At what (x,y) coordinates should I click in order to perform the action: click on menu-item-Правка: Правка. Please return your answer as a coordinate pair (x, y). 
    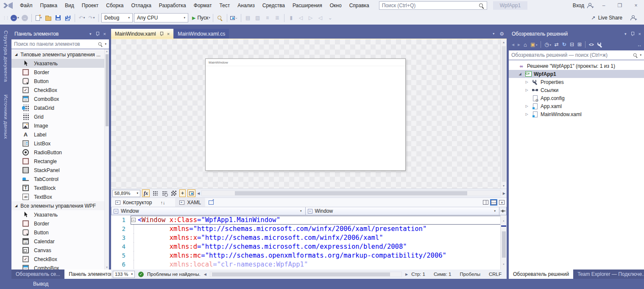
    Looking at the image, I should click on (49, 6).